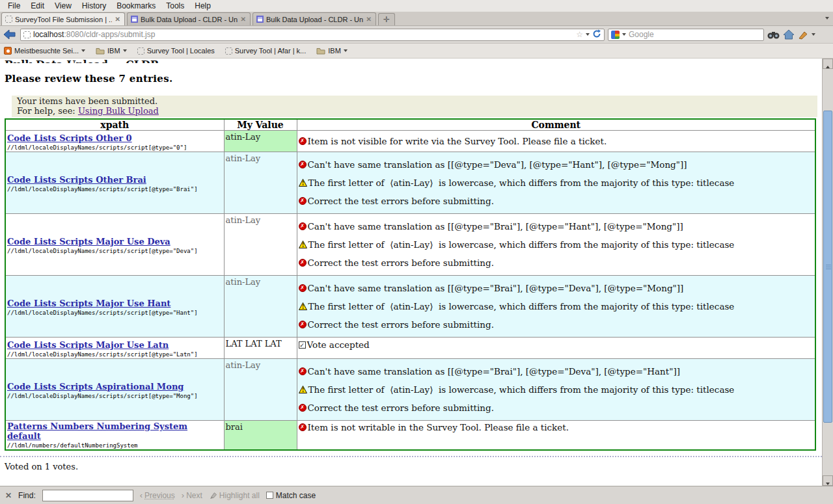 The height and width of the screenshot is (504, 833). I want to click on xpath-link: Code Lists Scripts Major Use Latn, so click(88, 345).